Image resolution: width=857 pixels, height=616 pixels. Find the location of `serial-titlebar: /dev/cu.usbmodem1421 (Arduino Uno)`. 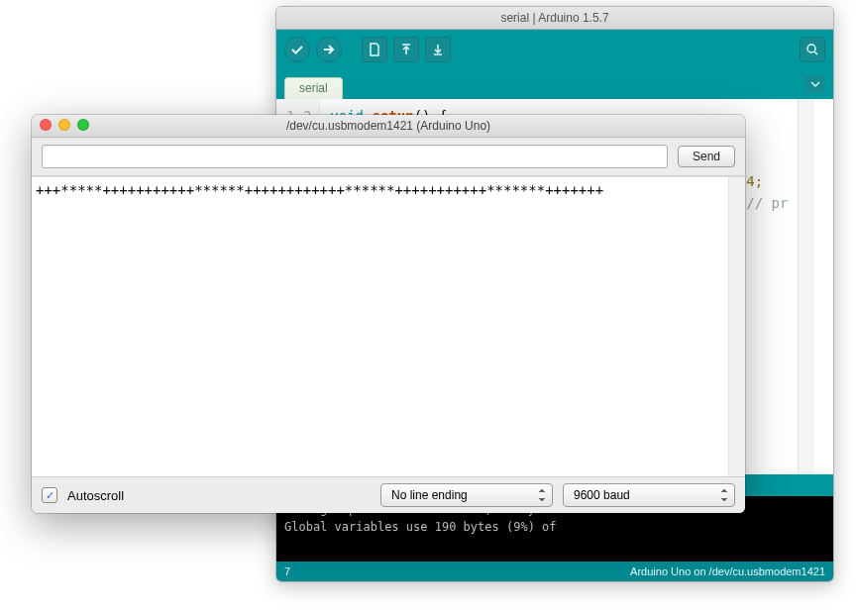

serial-titlebar: /dev/cu.usbmodem1421 (Arduino Uno) is located at coordinates (388, 127).